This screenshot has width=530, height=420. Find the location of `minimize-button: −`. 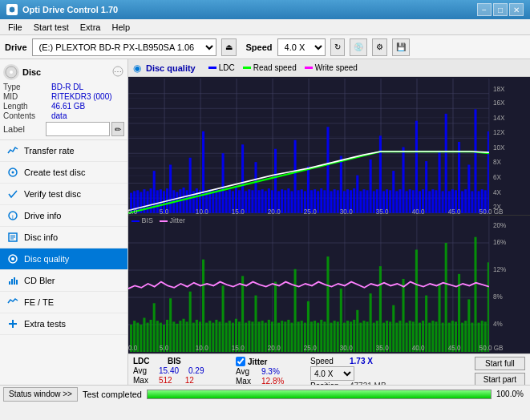

minimize-button: − is located at coordinates (484, 10).